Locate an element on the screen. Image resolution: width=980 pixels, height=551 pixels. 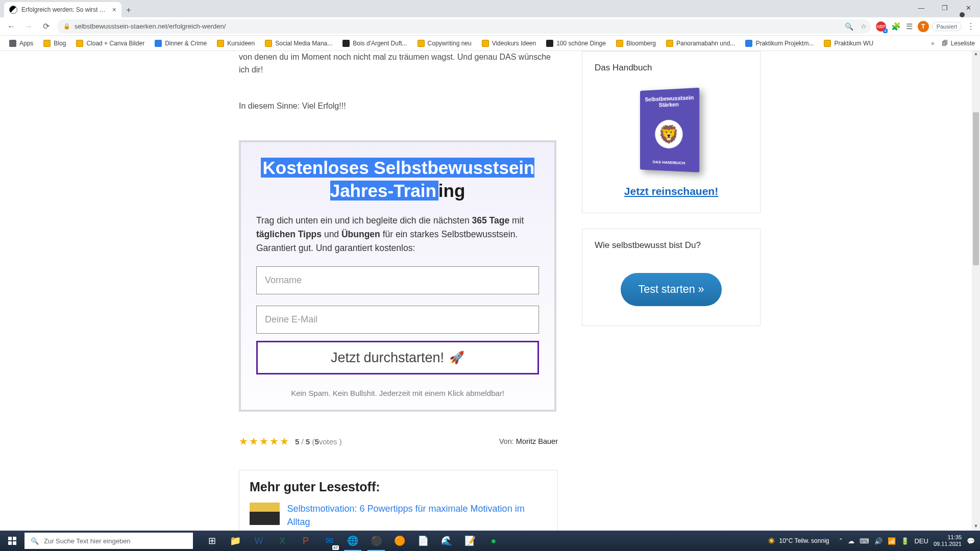
profile-paused-label: Pausiert is located at coordinates (947, 27).